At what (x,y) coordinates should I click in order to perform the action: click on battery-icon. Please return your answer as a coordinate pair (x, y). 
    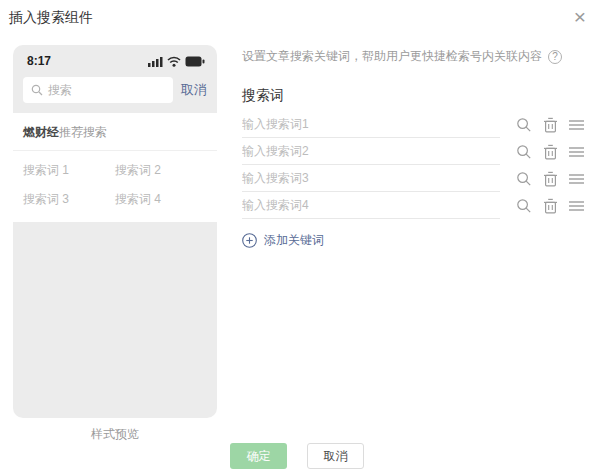
    Looking at the image, I should click on (195, 62).